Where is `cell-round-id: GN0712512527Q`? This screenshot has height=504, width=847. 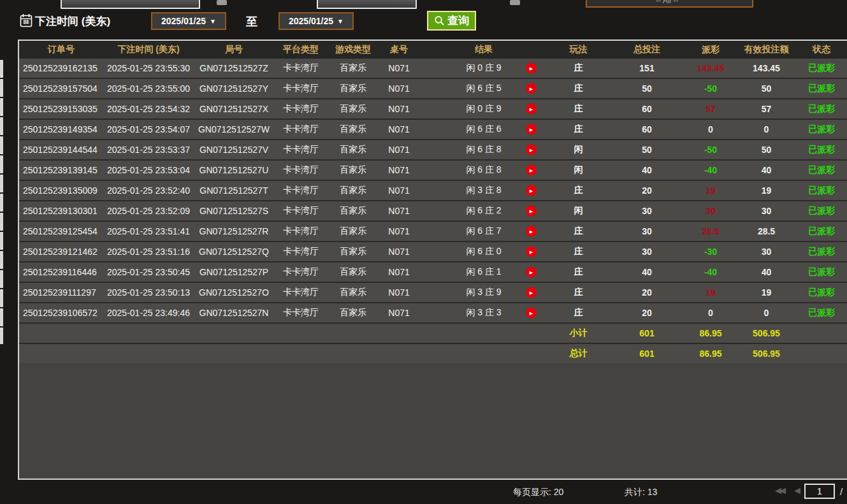 cell-round-id: GN0712512527Q is located at coordinates (234, 252).